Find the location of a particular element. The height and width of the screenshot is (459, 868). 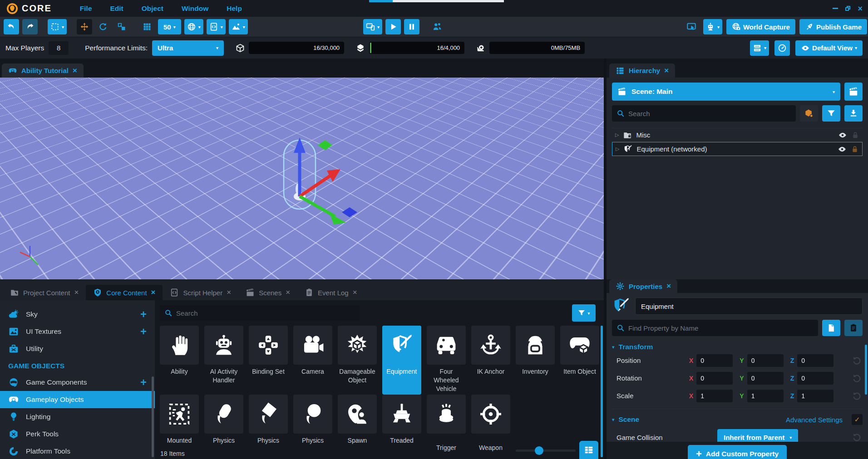

redo-button is located at coordinates (30, 27).